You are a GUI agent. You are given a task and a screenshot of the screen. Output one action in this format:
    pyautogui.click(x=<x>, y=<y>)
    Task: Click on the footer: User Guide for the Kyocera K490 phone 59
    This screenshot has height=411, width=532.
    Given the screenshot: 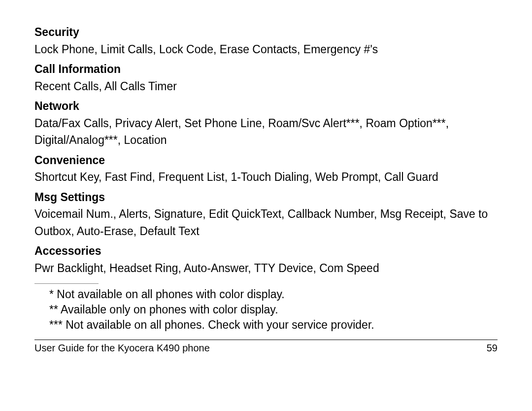 What is the action you would take?
    pyautogui.click(x=266, y=348)
    